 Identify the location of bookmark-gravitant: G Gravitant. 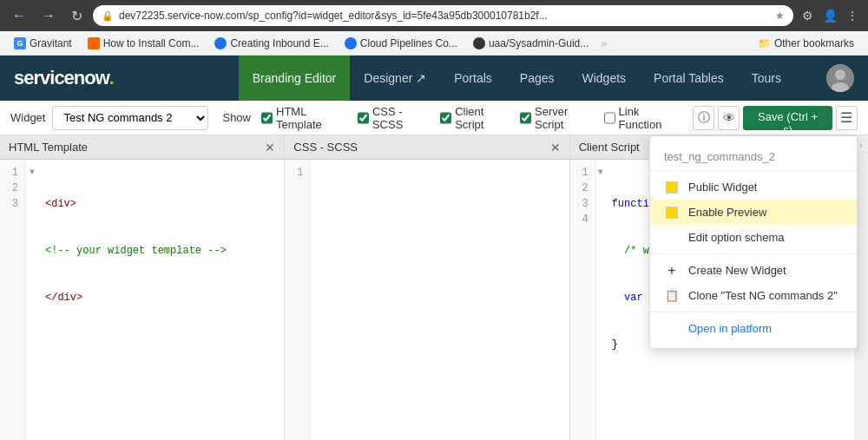
(43, 43).